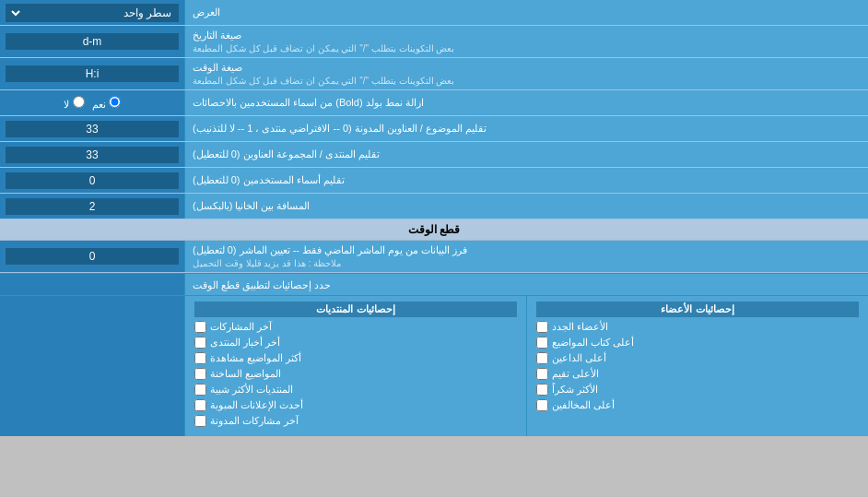  Describe the element at coordinates (92, 181) in the screenshot. I see `usernames-trim-input: 0` at that location.